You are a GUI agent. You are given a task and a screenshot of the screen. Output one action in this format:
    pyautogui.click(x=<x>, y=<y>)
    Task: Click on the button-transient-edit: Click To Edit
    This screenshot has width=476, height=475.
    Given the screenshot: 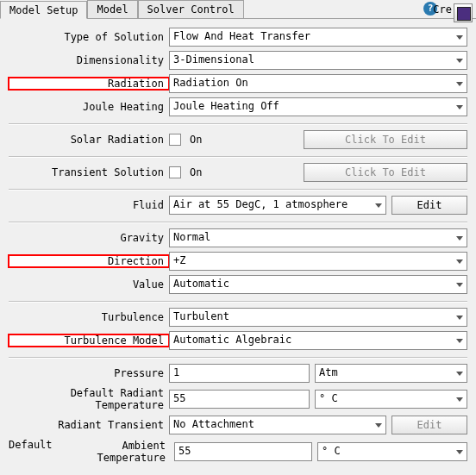 What is the action you would take?
    pyautogui.click(x=385, y=172)
    